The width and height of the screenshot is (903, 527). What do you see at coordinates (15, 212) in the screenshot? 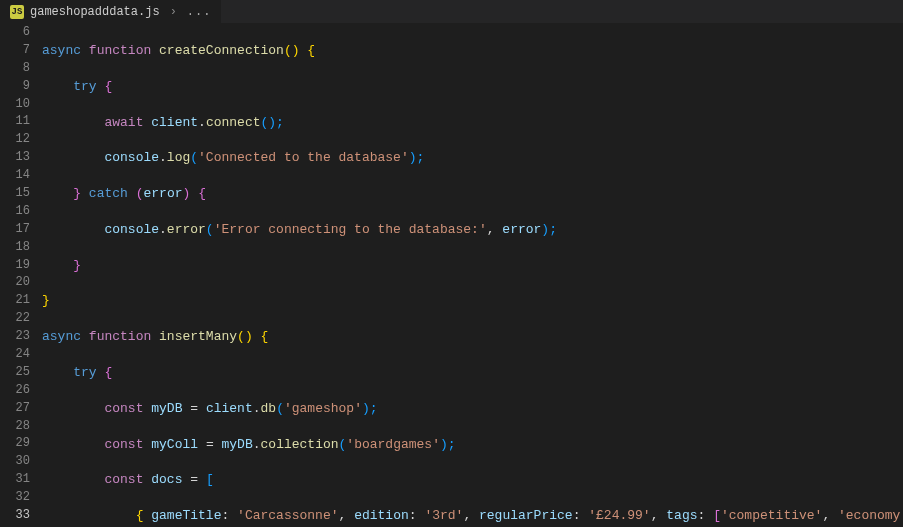
I see `line-number: 16` at bounding box center [15, 212].